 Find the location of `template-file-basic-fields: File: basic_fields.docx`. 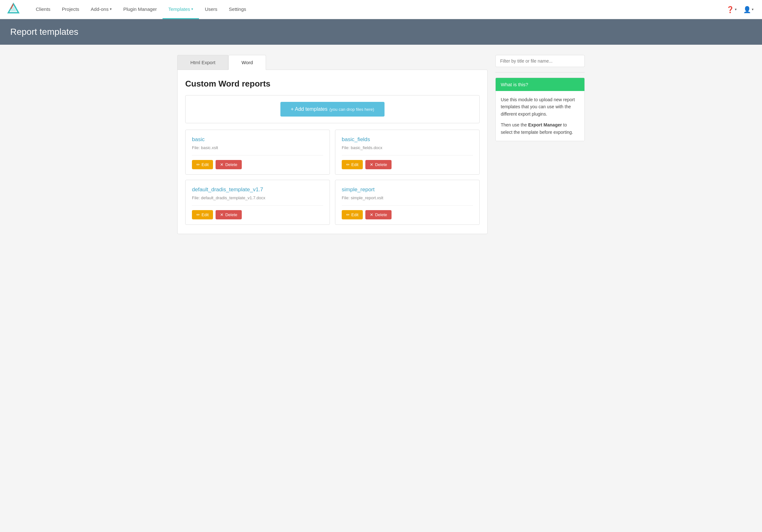

template-file-basic-fields: File: basic_fields.docx is located at coordinates (408, 148).